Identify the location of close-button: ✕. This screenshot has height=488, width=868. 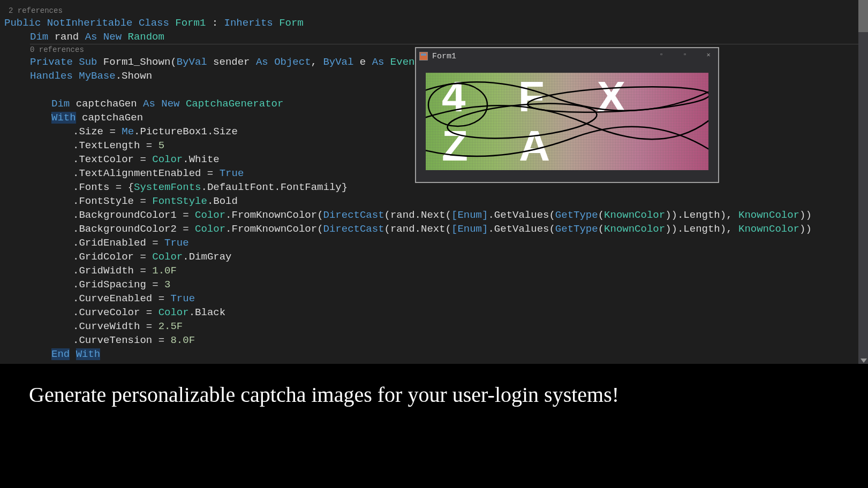
(708, 56).